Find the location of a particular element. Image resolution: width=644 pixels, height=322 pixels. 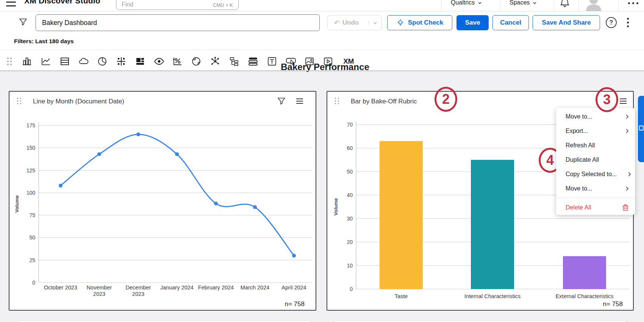

word-cloud-widget-icon is located at coordinates (84, 61).